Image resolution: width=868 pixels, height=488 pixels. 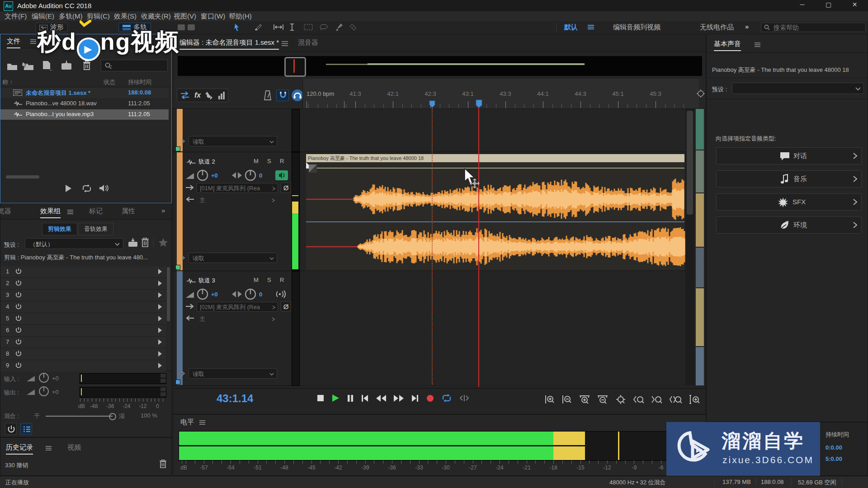 I want to click on file-row-wav: Pianobo...ve 48000 18.wav 111:2.05, so click(x=85, y=104).